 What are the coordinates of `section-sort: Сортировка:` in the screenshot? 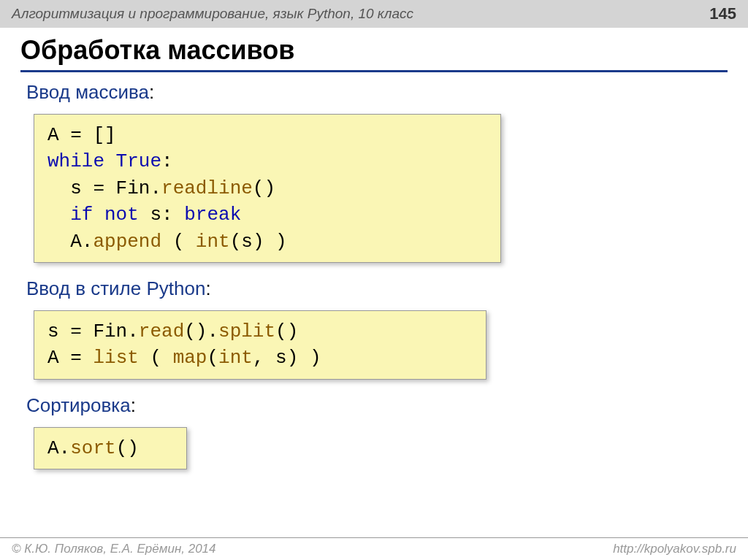 It's located at (377, 406).